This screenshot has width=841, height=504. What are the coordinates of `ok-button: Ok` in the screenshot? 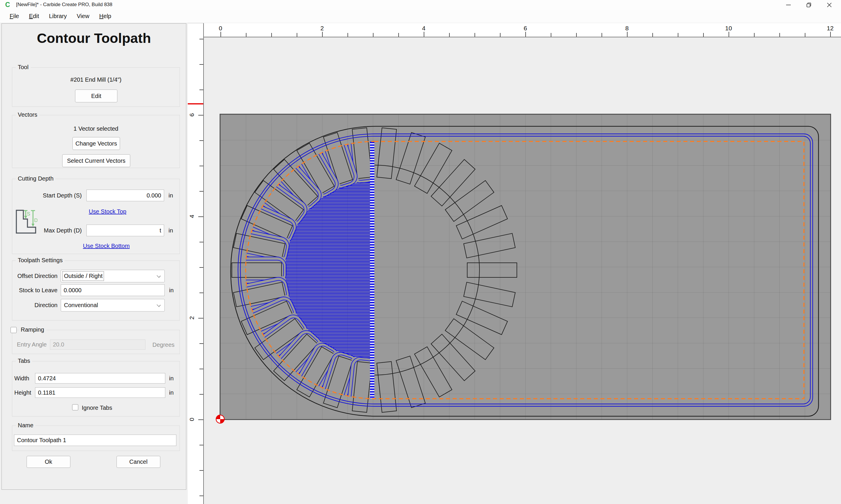 It's located at (48, 462).